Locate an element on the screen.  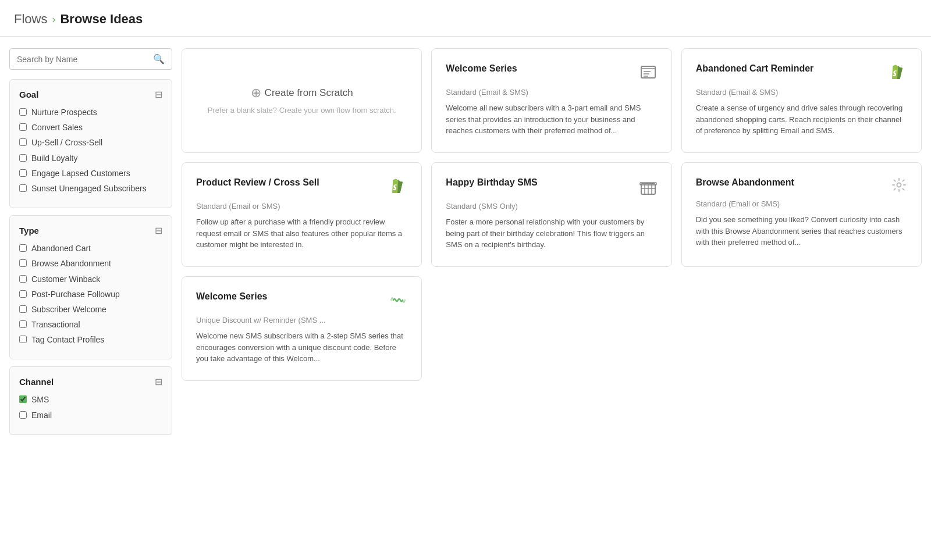
goal-filter-lapsed: Engage Lapsed Customers is located at coordinates (91, 173).